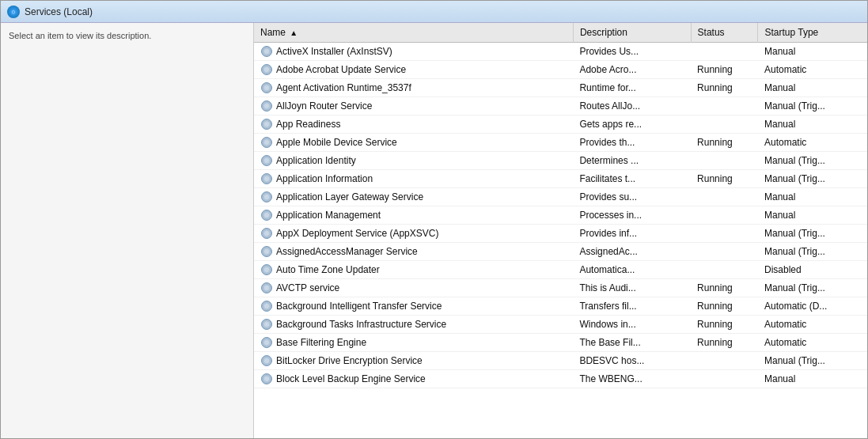  Describe the element at coordinates (343, 88) in the screenshot. I see `service-name-label: Agent Activation Runtime_3537f` at that location.